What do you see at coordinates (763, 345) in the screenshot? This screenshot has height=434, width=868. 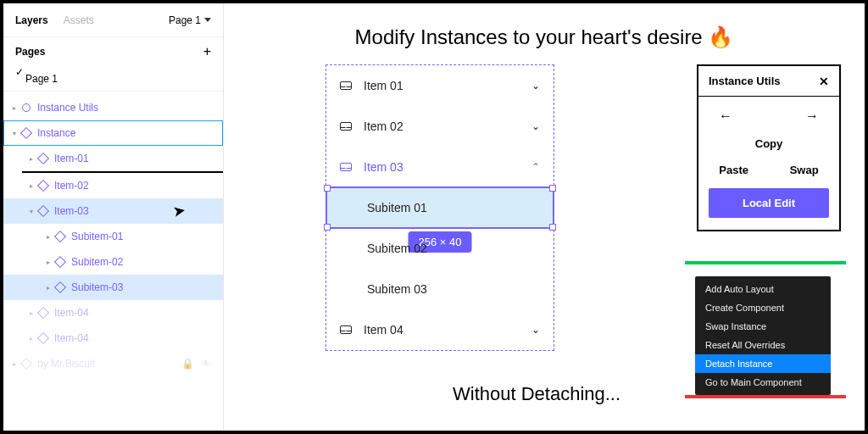 I see `ctx-reset-overrides: Reset All Overrides` at bounding box center [763, 345].